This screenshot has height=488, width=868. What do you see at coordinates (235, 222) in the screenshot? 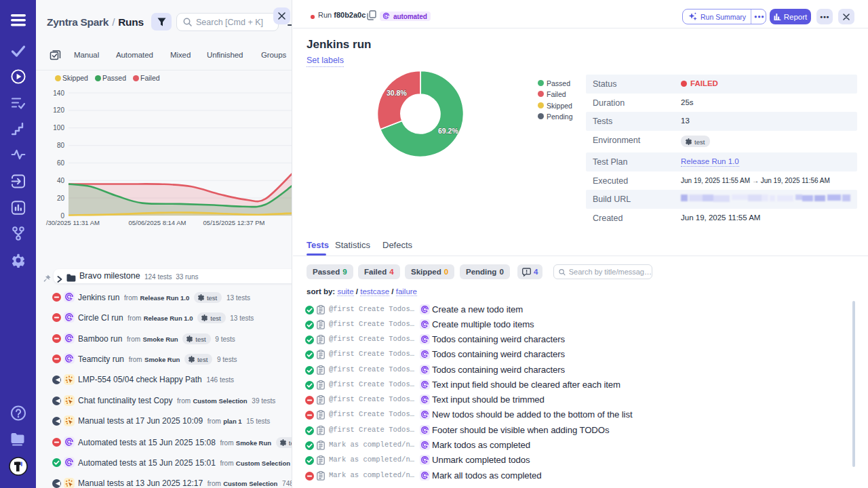
I see `svg-text: 05/15/2025 12:37 PM` at bounding box center [235, 222].